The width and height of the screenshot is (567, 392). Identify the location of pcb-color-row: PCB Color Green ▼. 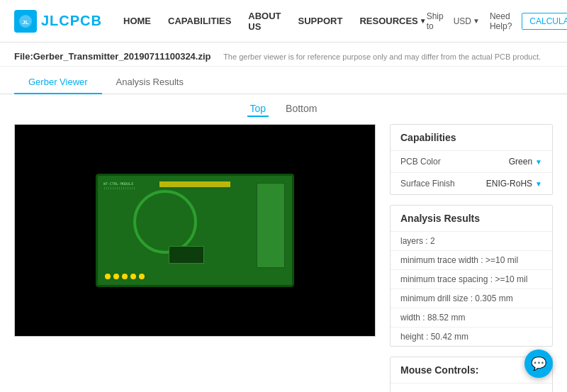
(471, 162).